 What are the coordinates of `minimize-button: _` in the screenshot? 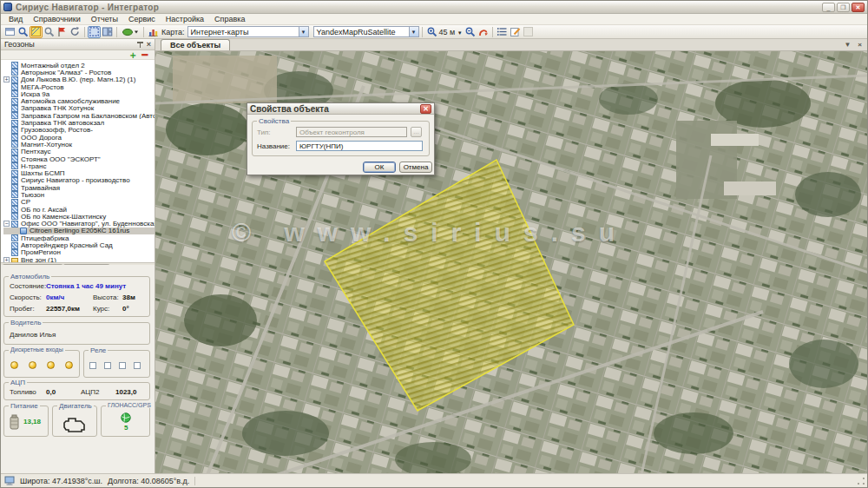 It's located at (828, 7).